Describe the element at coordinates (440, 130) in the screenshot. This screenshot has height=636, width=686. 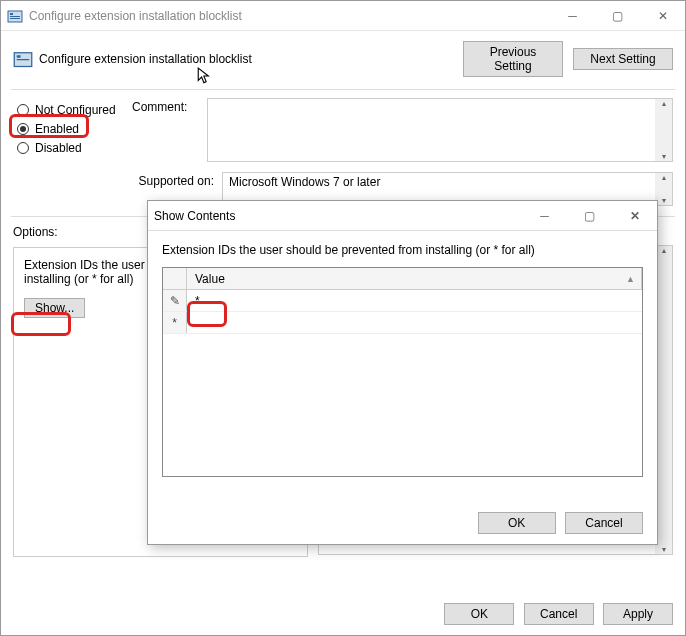
I see `comment-field: ▴▾` at that location.